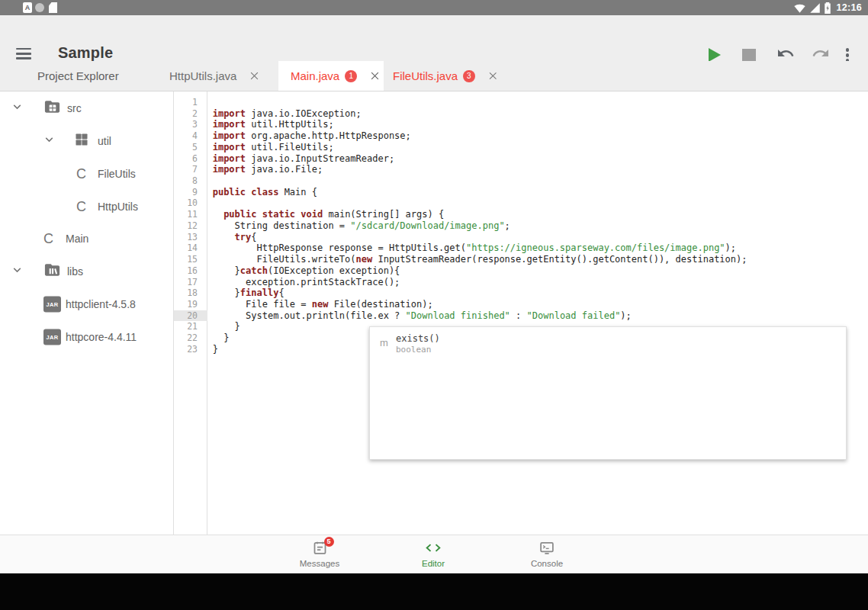  What do you see at coordinates (481, 305) in the screenshot?
I see `code-line: File file = new File(destination);` at bounding box center [481, 305].